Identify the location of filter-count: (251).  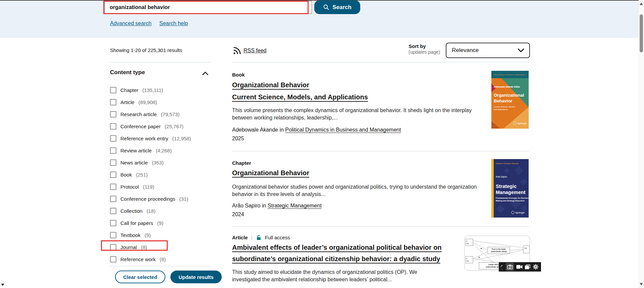
(142, 175).